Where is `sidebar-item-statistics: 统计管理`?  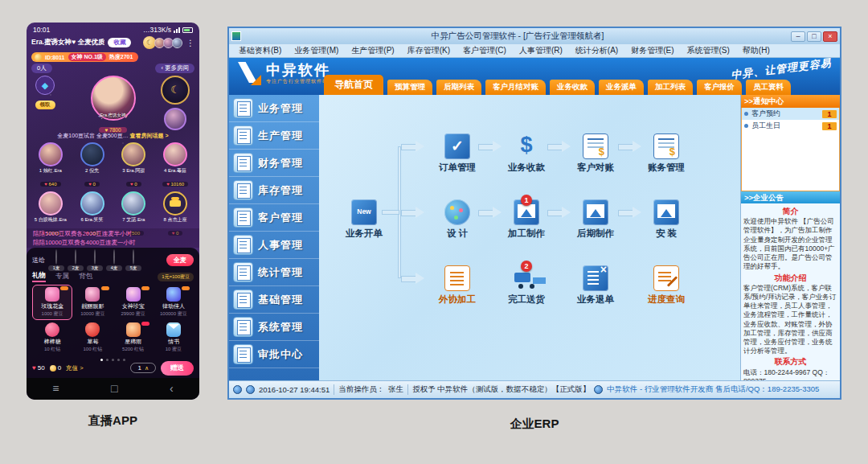
sidebar-item-statistics: 统计管理 is located at coordinates (274, 273).